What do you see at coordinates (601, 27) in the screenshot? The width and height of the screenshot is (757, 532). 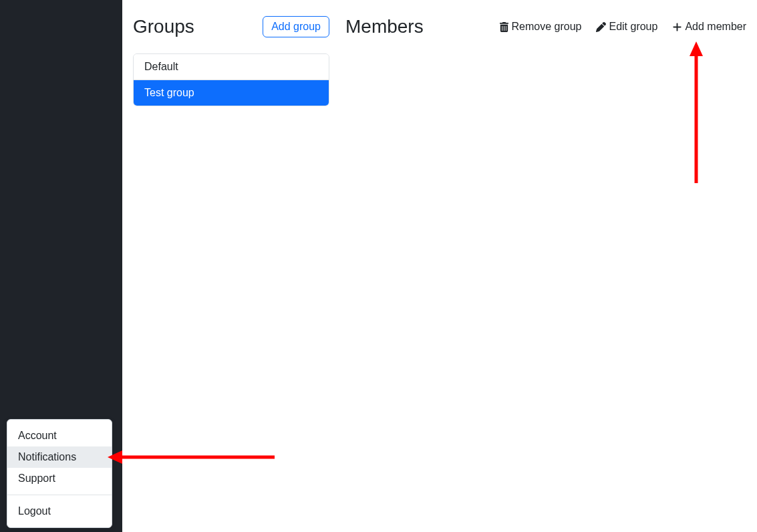 I see `pencil-icon` at bounding box center [601, 27].